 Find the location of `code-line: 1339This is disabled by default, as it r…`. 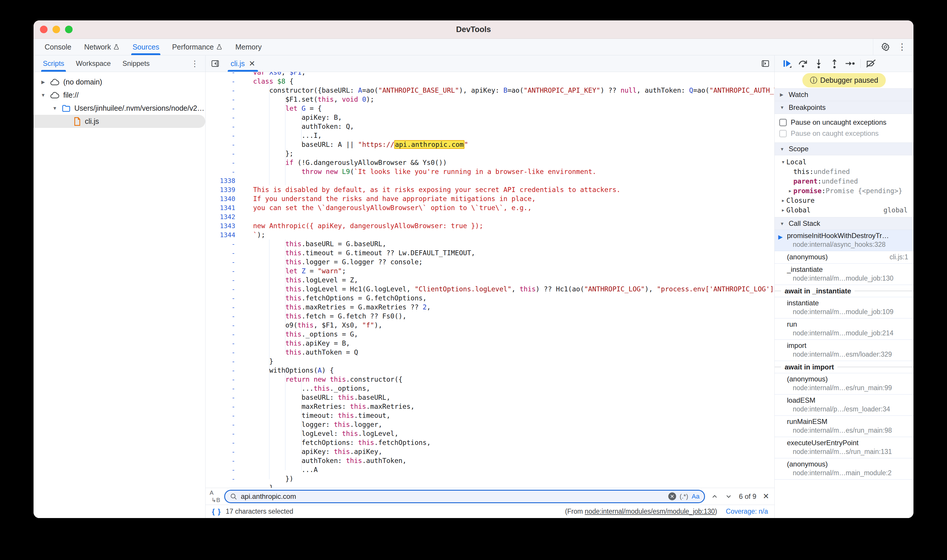

code-line: 1339This is disabled by default, as it r… is located at coordinates (490, 190).